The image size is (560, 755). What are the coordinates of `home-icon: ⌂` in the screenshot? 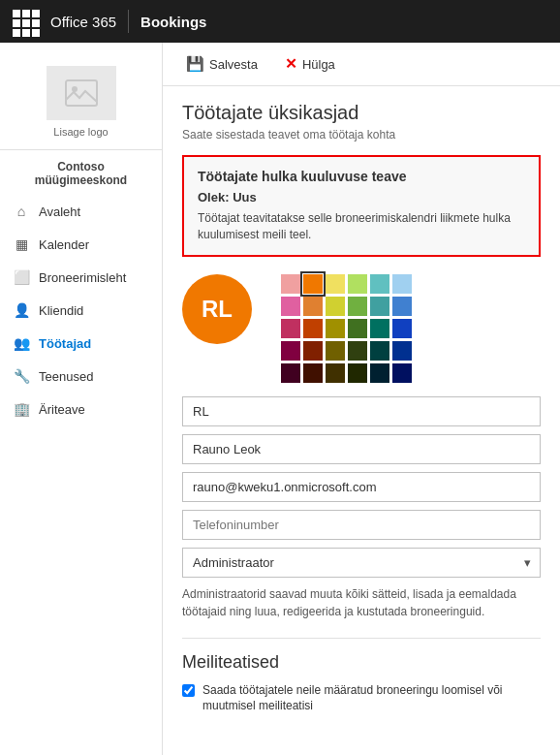 It's located at (21, 211).